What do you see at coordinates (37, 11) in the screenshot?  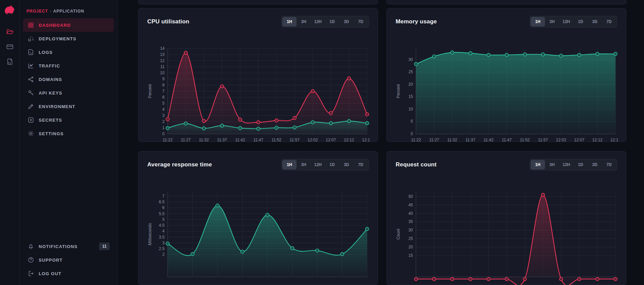 I see `breadcrumb-project: PROJECT` at bounding box center [37, 11].